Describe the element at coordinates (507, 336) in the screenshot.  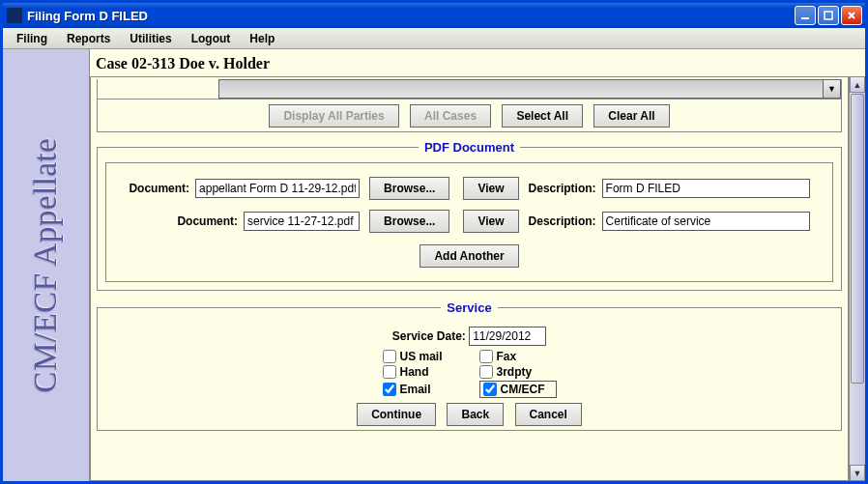
I see `service-date-input` at that location.